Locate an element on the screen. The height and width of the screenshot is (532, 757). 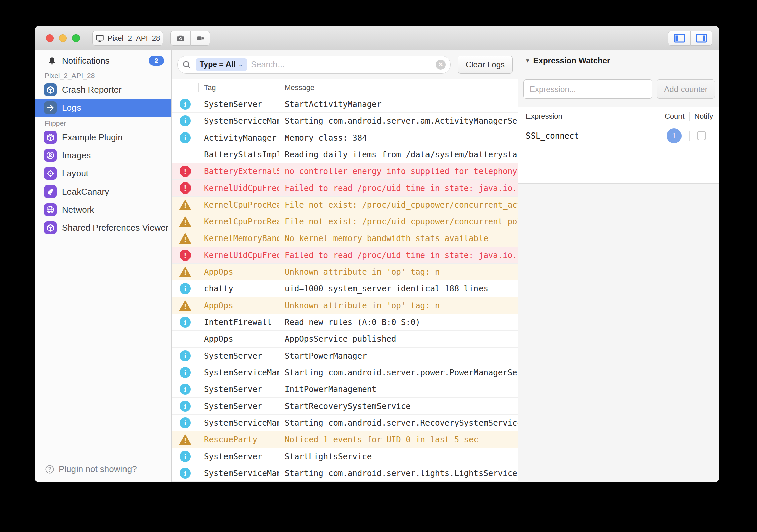
log-message: Reading daily items from /data/system/ba… is located at coordinates (398, 155).